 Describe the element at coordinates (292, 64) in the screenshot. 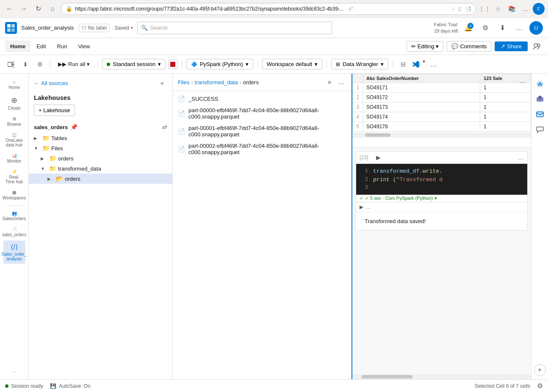

I see `workspace-button: Workspace default ▾` at that location.